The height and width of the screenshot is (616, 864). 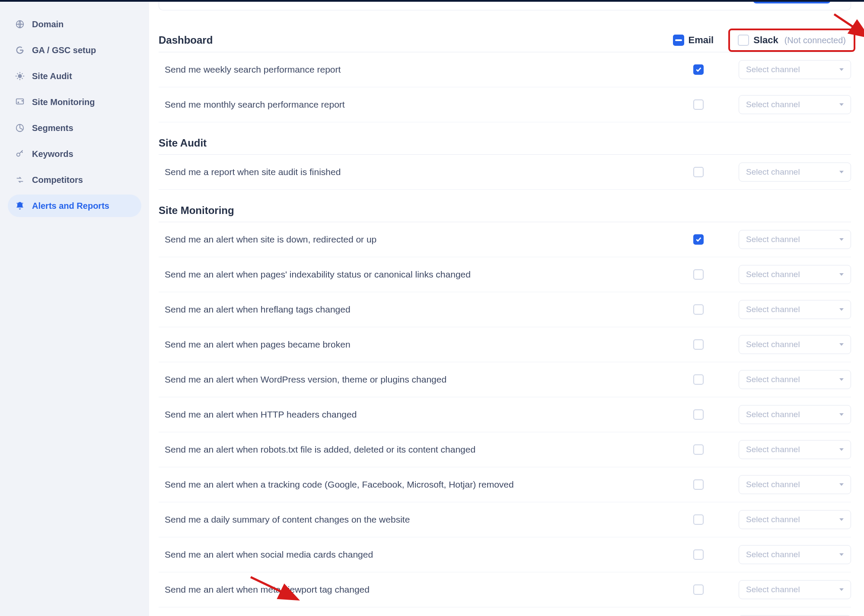 What do you see at coordinates (412, 450) in the screenshot?
I see `alert-label: Send me an alert when robots.txt file is…` at bounding box center [412, 450].